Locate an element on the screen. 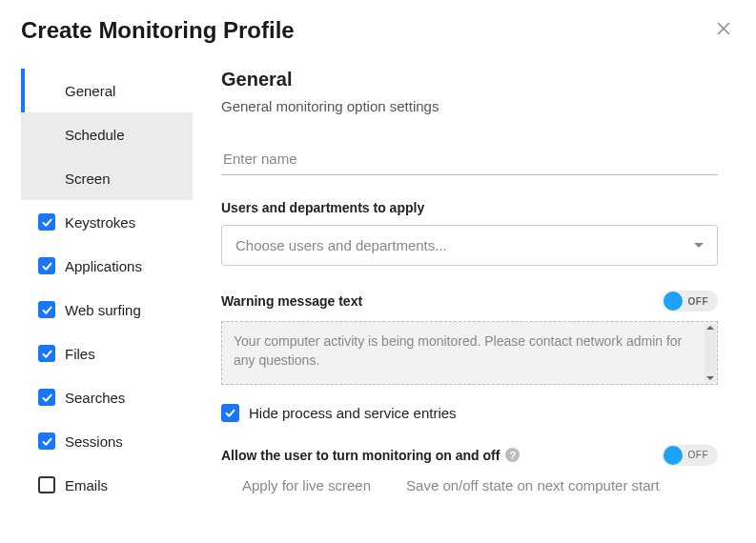 The height and width of the screenshot is (543, 756). profile-name-input is located at coordinates (469, 159).